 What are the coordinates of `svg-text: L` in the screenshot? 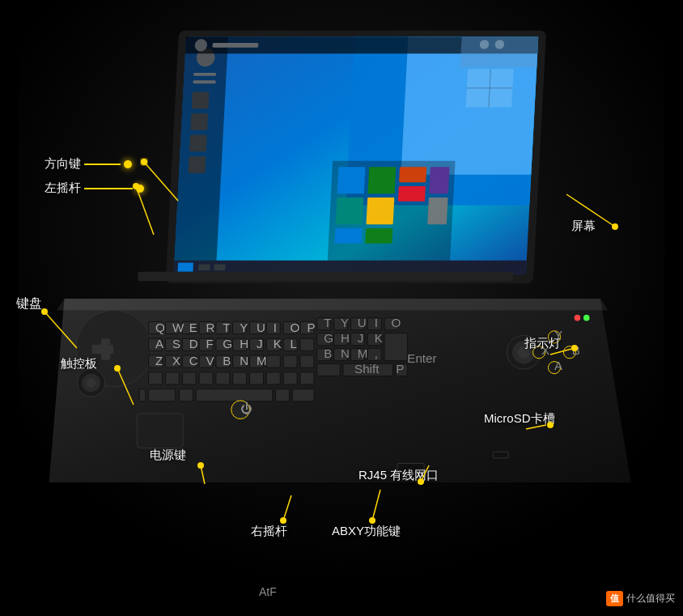 It's located at (294, 343).